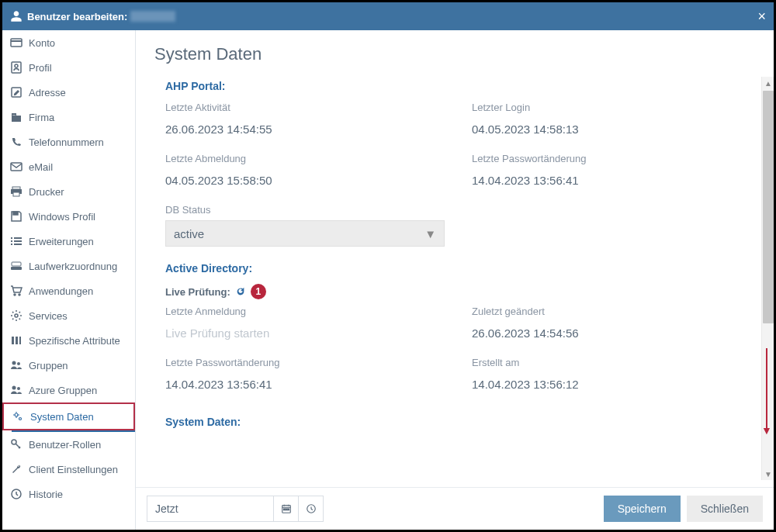 The width and height of the screenshot is (776, 532). What do you see at coordinates (241, 292) in the screenshot?
I see `refresh-icon` at bounding box center [241, 292].